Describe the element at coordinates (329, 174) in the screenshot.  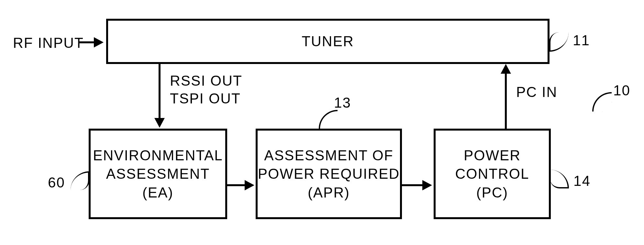
I see `apr-line2: POWER REQUIRED` at that location.